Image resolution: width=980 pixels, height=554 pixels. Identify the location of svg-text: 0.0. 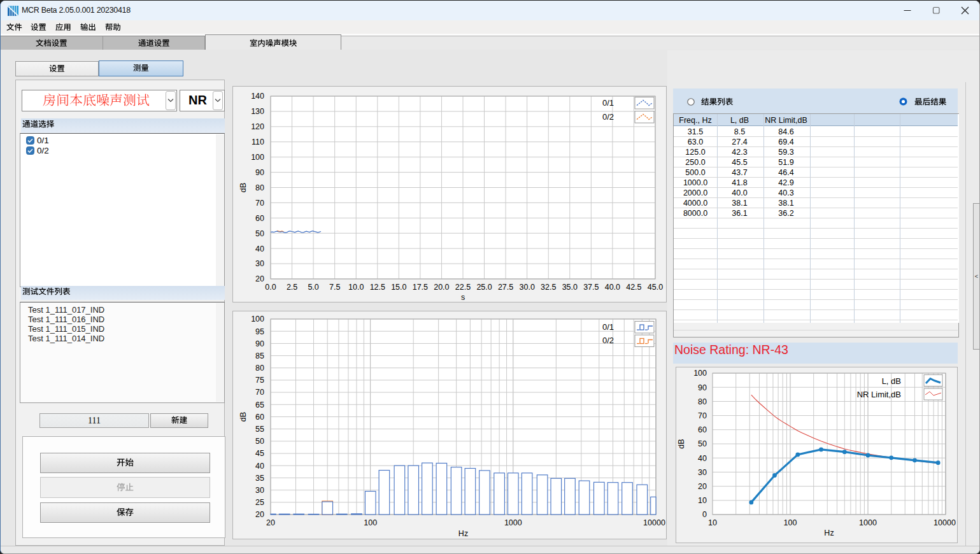
(270, 287).